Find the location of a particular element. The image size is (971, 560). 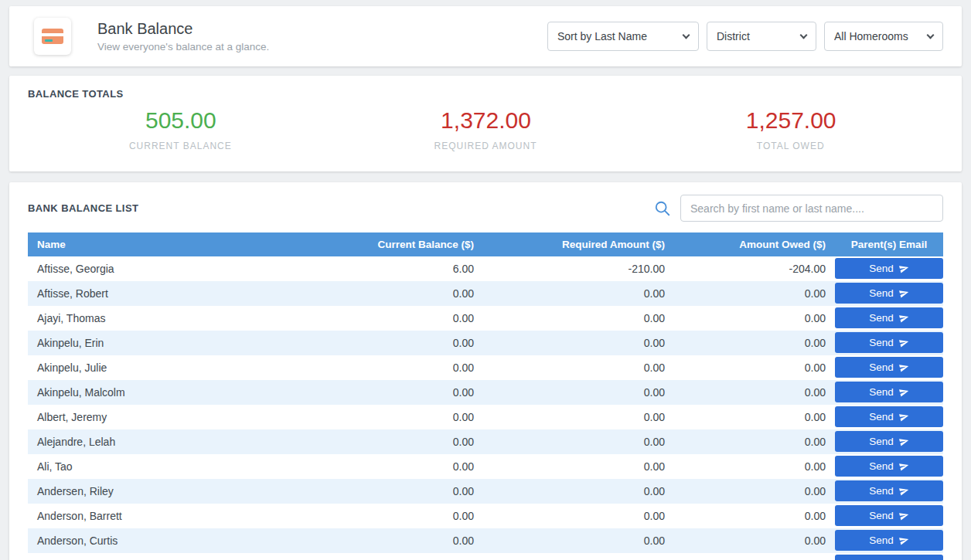

search-icon is located at coordinates (663, 209).